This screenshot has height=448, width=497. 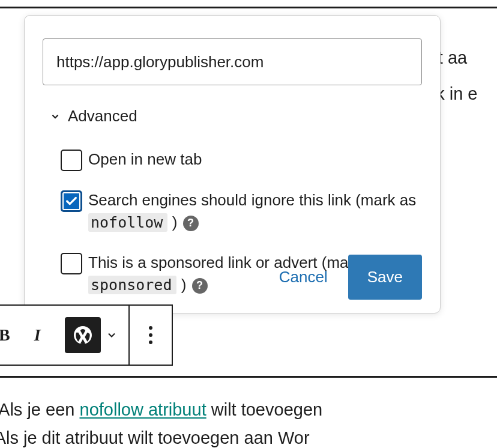 What do you see at coordinates (128, 222) in the screenshot?
I see `code-nofollow: nofollow` at bounding box center [128, 222].